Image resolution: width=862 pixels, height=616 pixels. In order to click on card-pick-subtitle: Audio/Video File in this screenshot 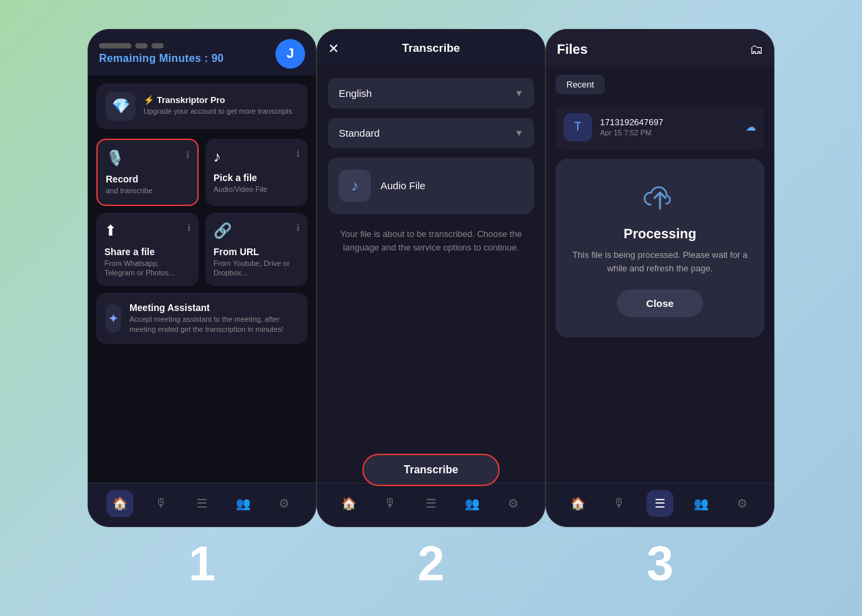, I will do `click(257, 190)`.